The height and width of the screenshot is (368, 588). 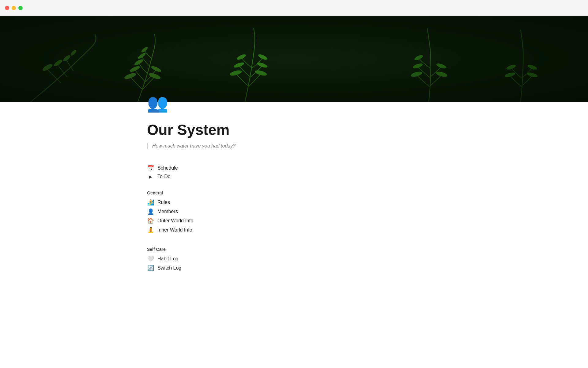 I want to click on titlebar, so click(x=294, y=8).